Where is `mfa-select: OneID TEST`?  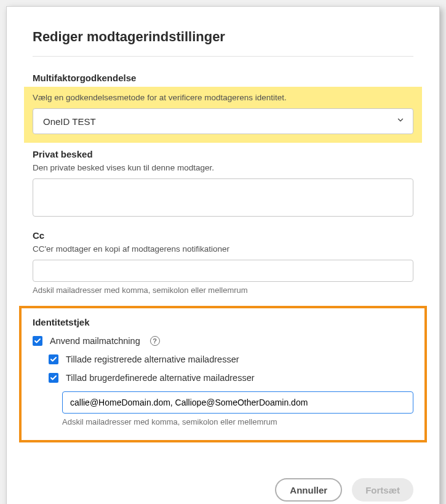
mfa-select: OneID TEST is located at coordinates (223, 121).